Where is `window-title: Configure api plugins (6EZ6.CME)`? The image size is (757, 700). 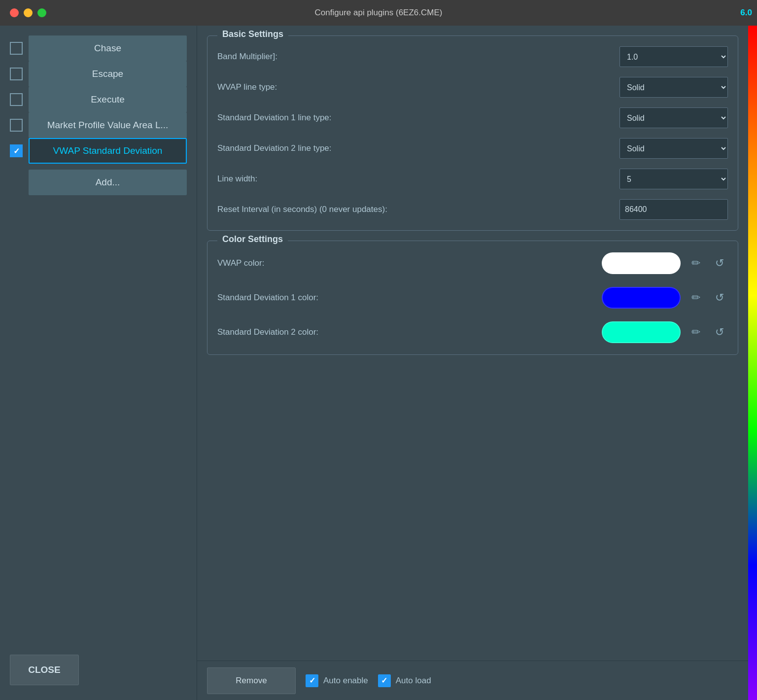 window-title: Configure api plugins (6EZ6.CME) is located at coordinates (378, 13).